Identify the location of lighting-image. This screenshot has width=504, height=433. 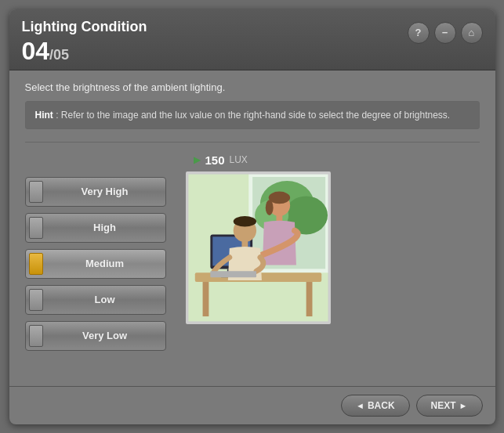
(259, 247).